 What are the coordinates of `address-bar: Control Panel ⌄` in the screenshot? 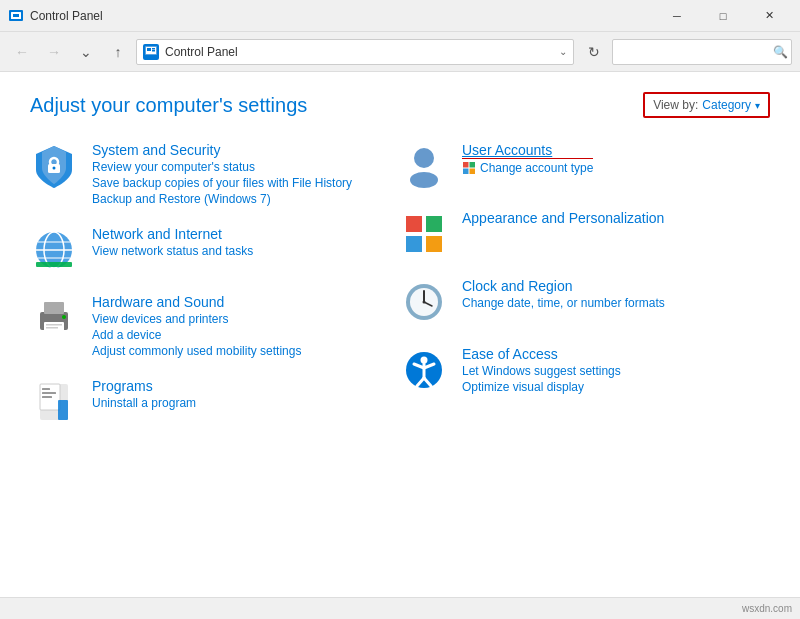 It's located at (355, 52).